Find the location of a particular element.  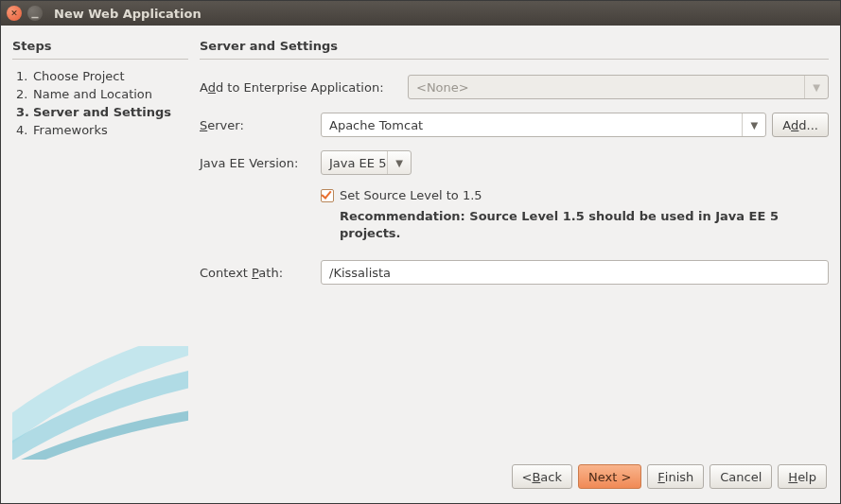

wave-icon is located at coordinates (100, 403).